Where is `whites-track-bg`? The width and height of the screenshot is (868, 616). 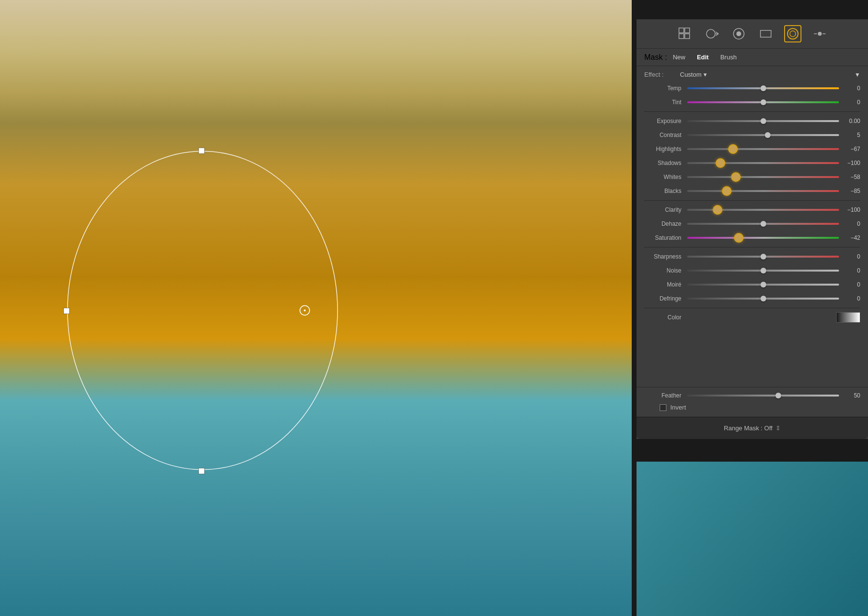 whites-track-bg is located at coordinates (763, 177).